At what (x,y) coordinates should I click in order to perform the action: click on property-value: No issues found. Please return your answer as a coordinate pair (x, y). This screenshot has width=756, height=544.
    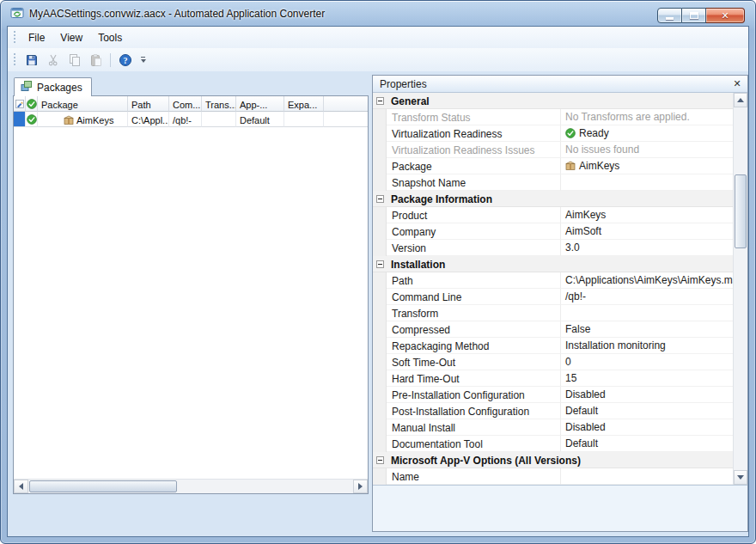
    Looking at the image, I should click on (647, 150).